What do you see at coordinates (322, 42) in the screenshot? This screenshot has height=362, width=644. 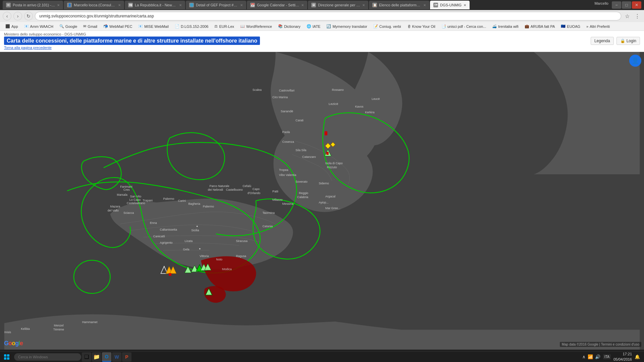 I see `site-header: Ministero dello sviluppo economico - DGS…` at bounding box center [322, 42].